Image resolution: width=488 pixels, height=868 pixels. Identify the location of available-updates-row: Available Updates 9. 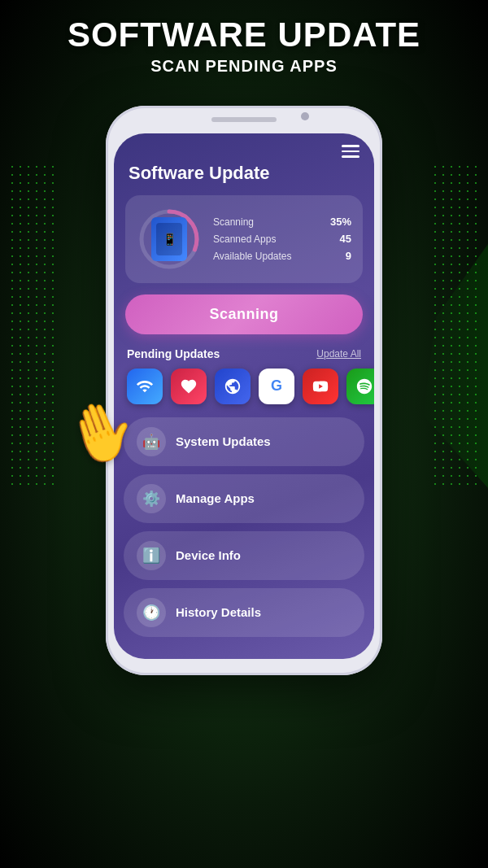
(282, 255).